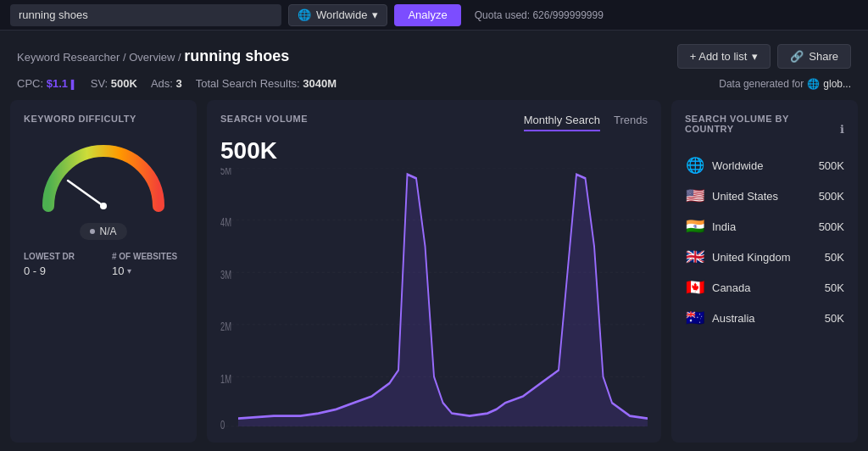  I want to click on breadcrumb-part1: Keyword Researcher, so click(68, 58).